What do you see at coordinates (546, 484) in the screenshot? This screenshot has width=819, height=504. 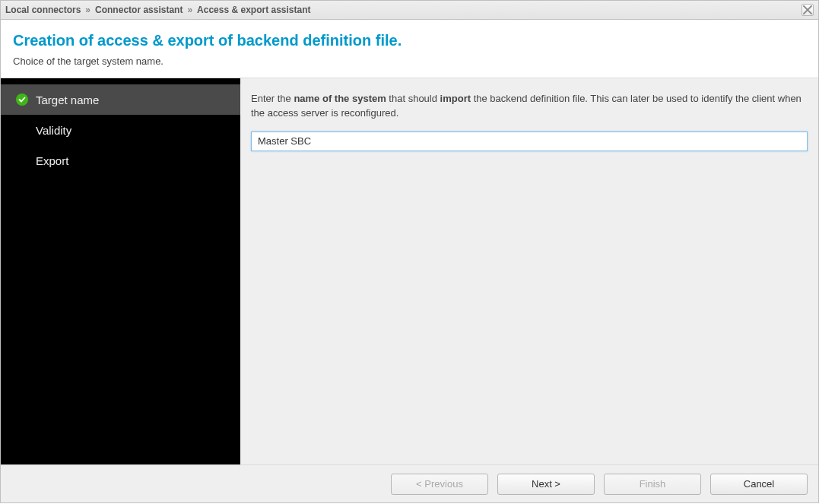 I see `next-button: Next >` at bounding box center [546, 484].